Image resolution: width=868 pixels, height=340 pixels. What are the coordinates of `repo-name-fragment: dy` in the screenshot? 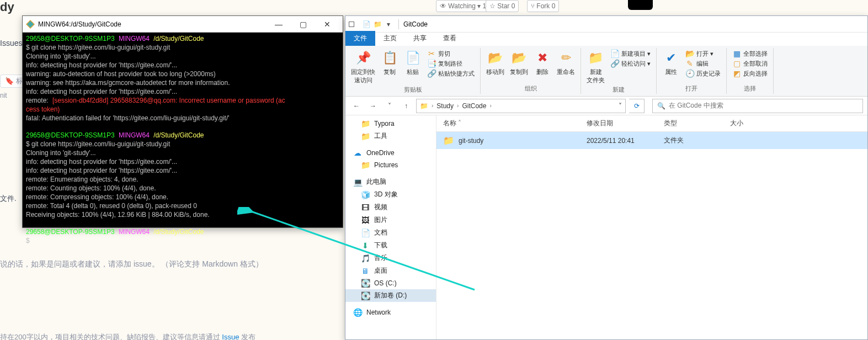 It's located at (7, 7).